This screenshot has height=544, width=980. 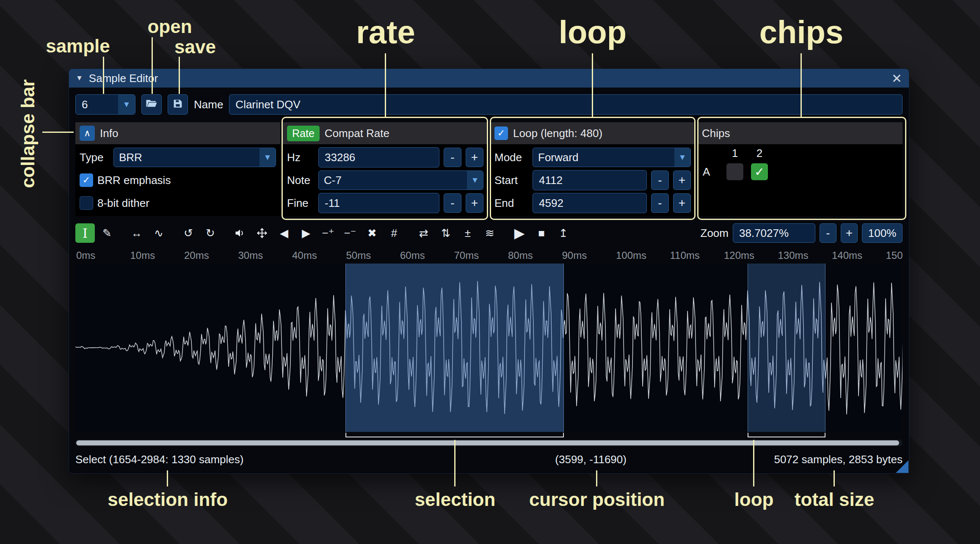 I want to click on close-icon: ✕, so click(x=897, y=79).